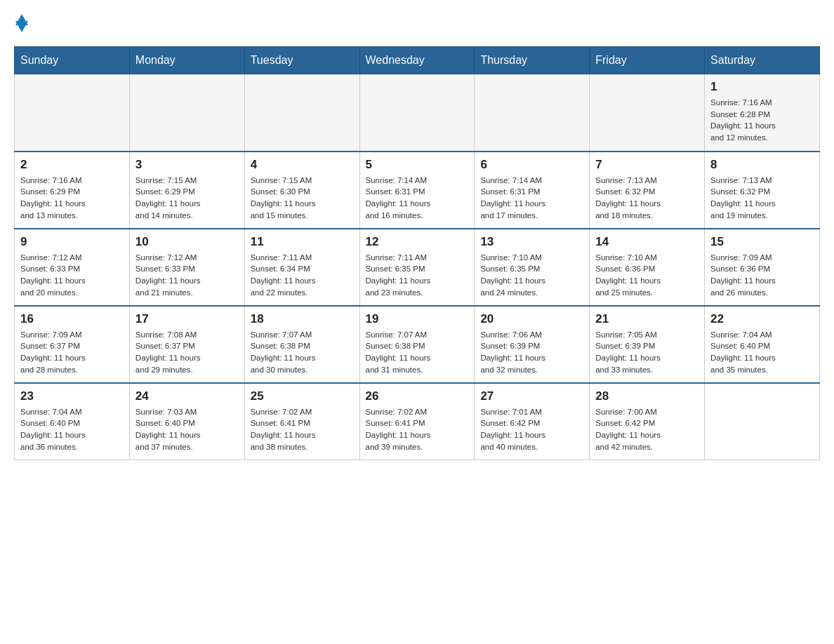  What do you see at coordinates (647, 190) in the screenshot?
I see `day-cell: 7Sunrise: 7:13 AM Sunset: 6:32 PM Daylig…` at bounding box center [647, 190].